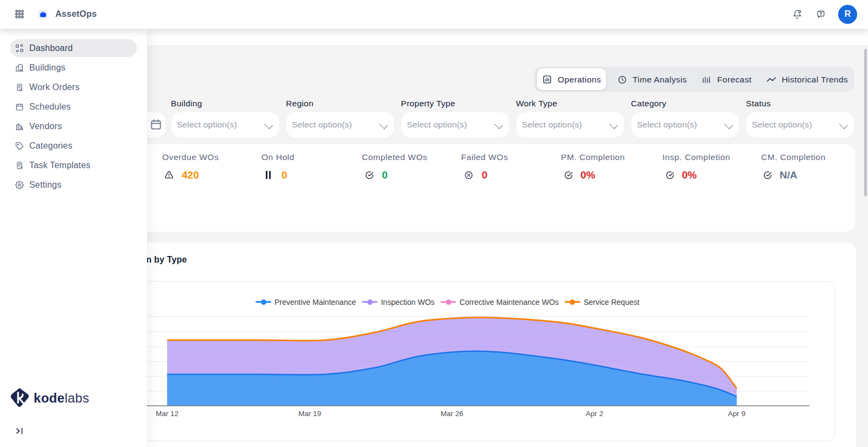 The height and width of the screenshot is (447, 868). What do you see at coordinates (167, 413) in the screenshot?
I see `svg-text: Mar 12` at bounding box center [167, 413].